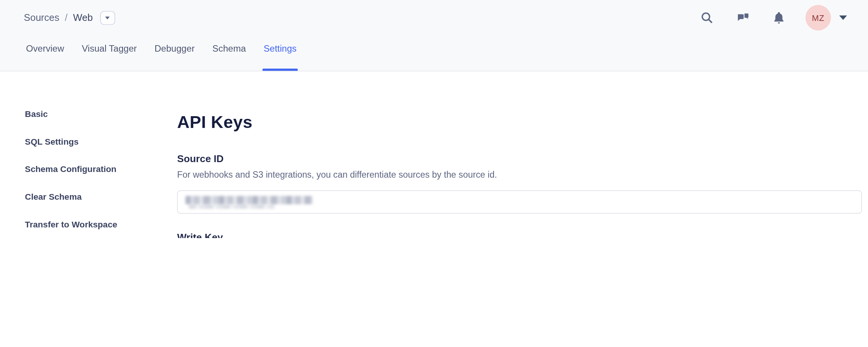 Image resolution: width=868 pixels, height=347 pixels. Describe the element at coordinates (200, 159) in the screenshot. I see `source-id-heading: Source ID` at that location.